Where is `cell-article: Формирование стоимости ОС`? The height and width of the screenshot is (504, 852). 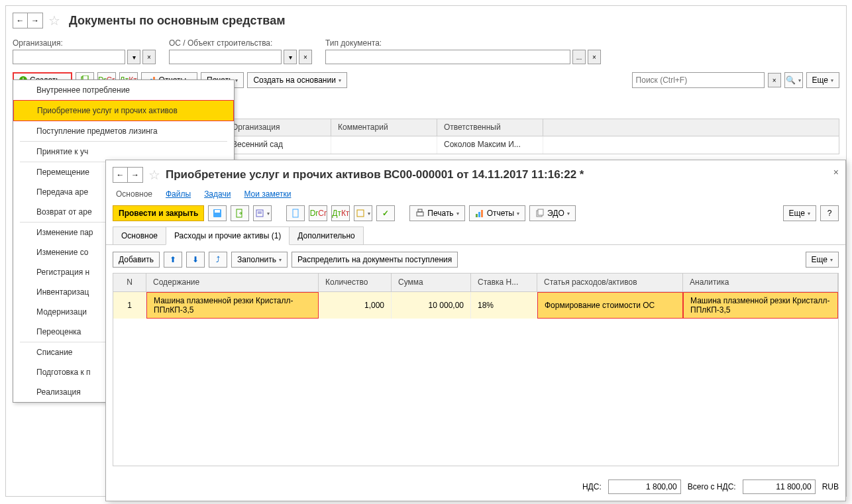
cell-article: Формирование стоимости ОС is located at coordinates (610, 305).